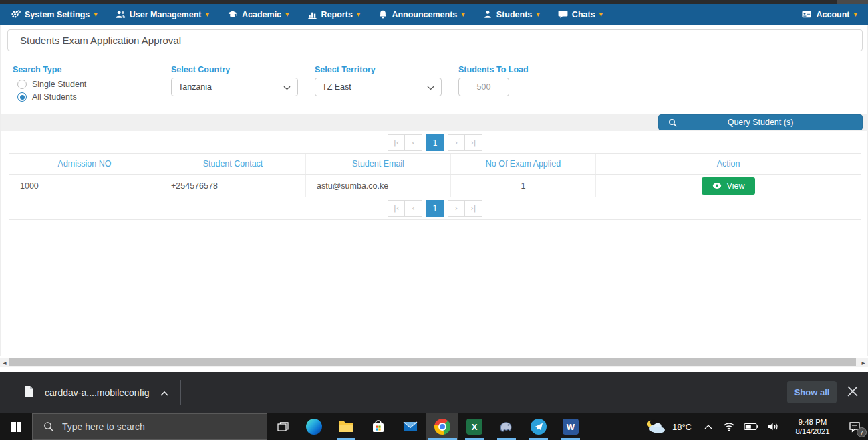 The image size is (868, 440). I want to click on horizontal-scrollbar: ◂ ▸, so click(434, 362).